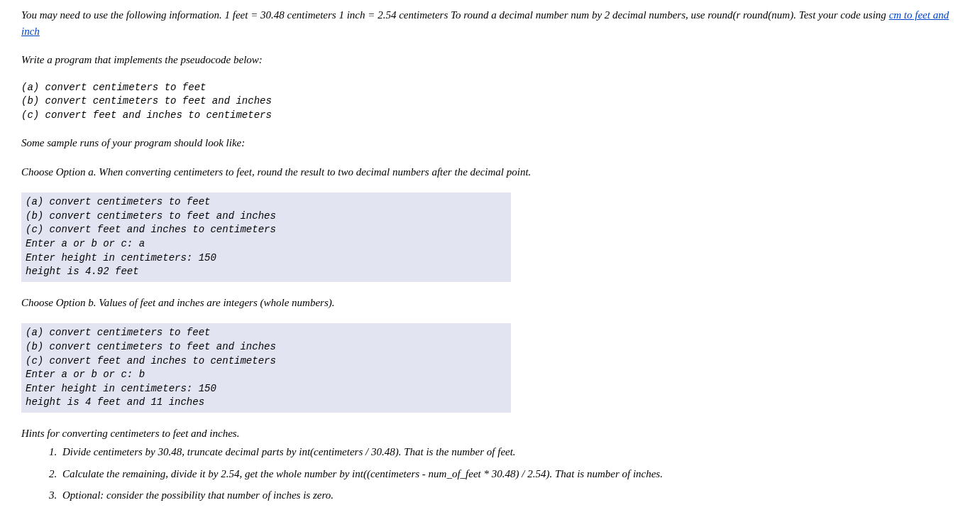  What do you see at coordinates (510, 496) in the screenshot?
I see `hint-item: Optional: consider the possibility that …` at bounding box center [510, 496].